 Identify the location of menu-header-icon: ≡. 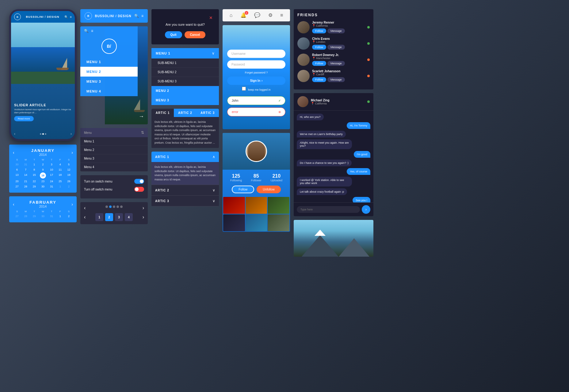
(142, 16).